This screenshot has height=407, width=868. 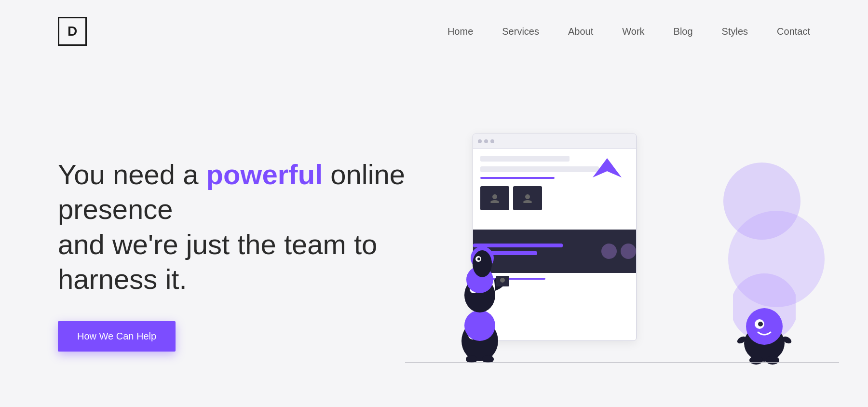 I want to click on nav-styles: Styles, so click(x=735, y=32).